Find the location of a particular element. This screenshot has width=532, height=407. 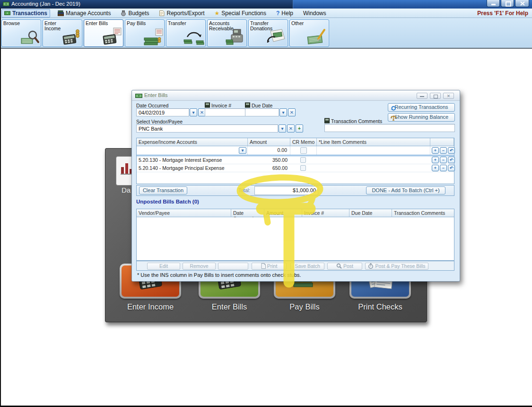

line-item-row: 5.20.140 - Mortgage Principal Expense 65… is located at coordinates (295, 168).